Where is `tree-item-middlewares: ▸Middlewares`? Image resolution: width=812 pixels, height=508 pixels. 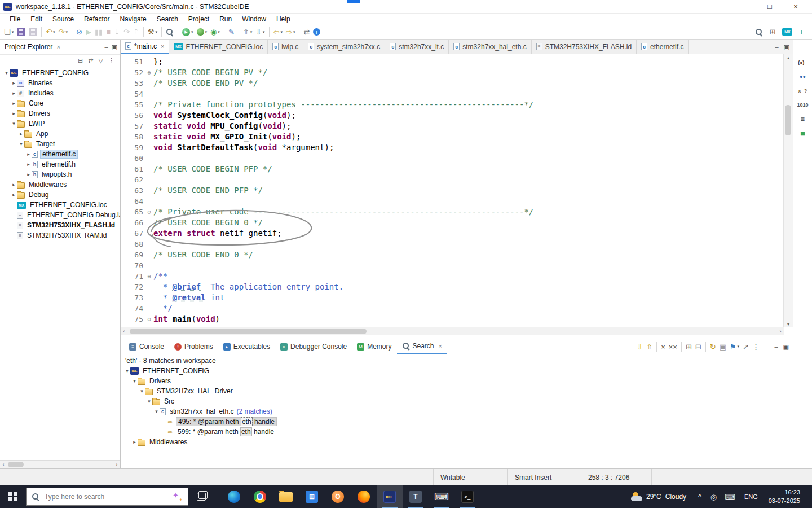
tree-item-middlewares: ▸Middlewares is located at coordinates (60, 185).